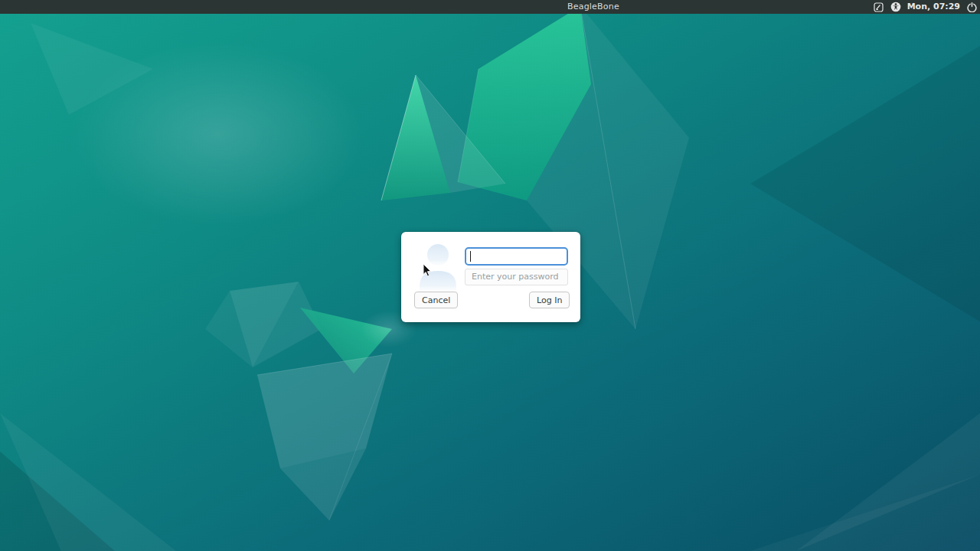  I want to click on accessibility-icon, so click(896, 7).